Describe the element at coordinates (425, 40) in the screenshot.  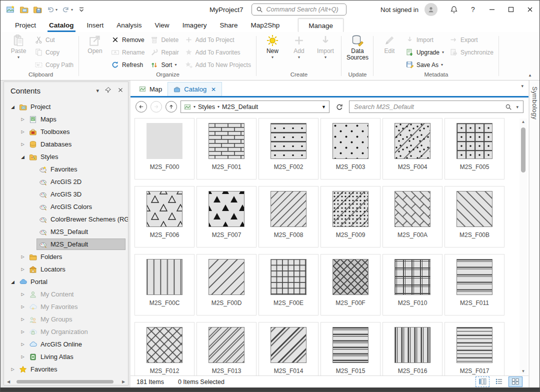
I see `ribbon-button-import: Import` at that location.